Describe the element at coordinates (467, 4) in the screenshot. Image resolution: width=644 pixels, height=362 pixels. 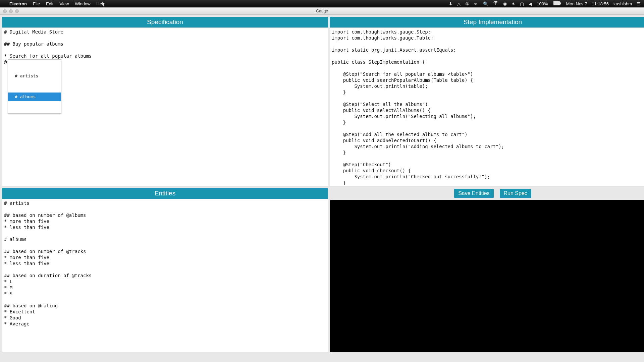
I see `shield-icon: ⑤` at that location.